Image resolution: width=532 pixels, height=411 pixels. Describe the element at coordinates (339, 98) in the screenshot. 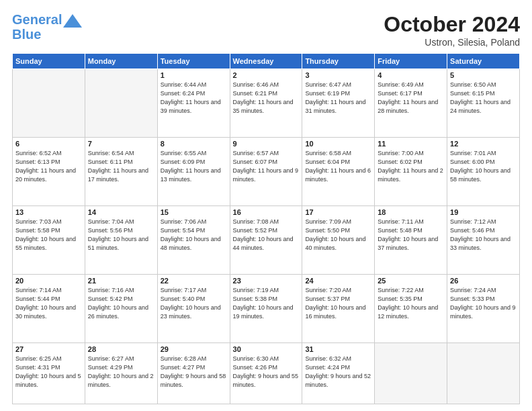

I see `day-info: Sunrise: 6:47 AM Sunset: 6:19 PM Dayligh…` at that location.